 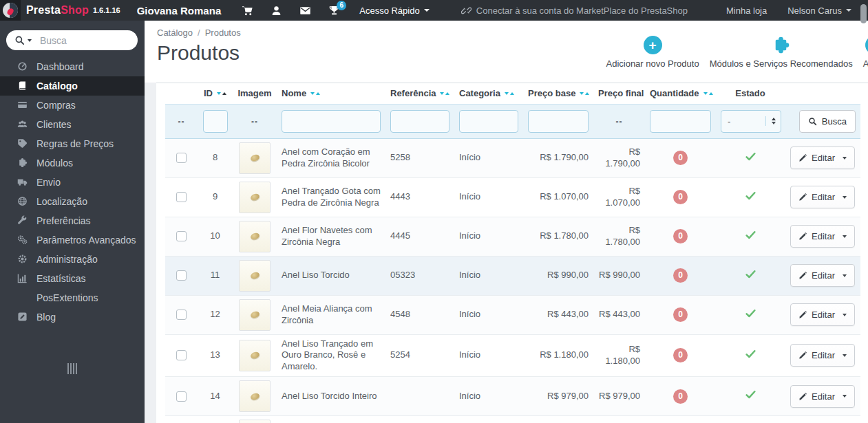 What do you see at coordinates (72, 317) in the screenshot?
I see `sidebar-item-blog: Blog` at bounding box center [72, 317].